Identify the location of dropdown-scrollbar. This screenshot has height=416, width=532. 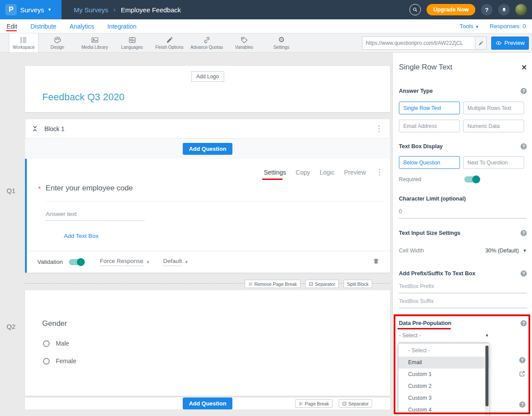
(487, 380).